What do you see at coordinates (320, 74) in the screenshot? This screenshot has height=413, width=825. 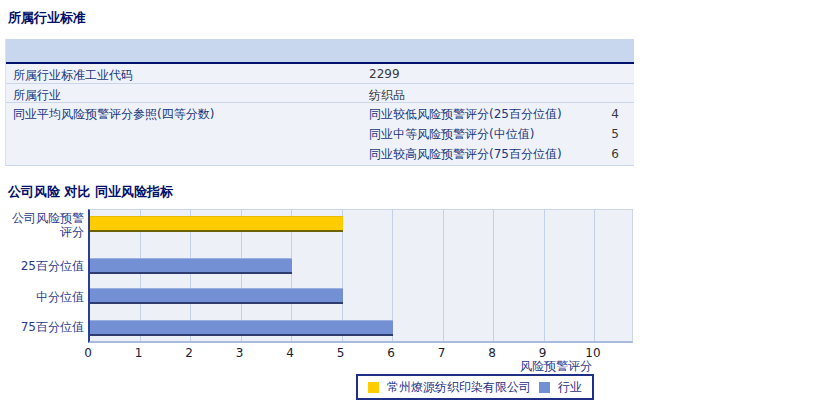 I see `table-row: 所属行业标准工业代码 2299` at bounding box center [320, 74].